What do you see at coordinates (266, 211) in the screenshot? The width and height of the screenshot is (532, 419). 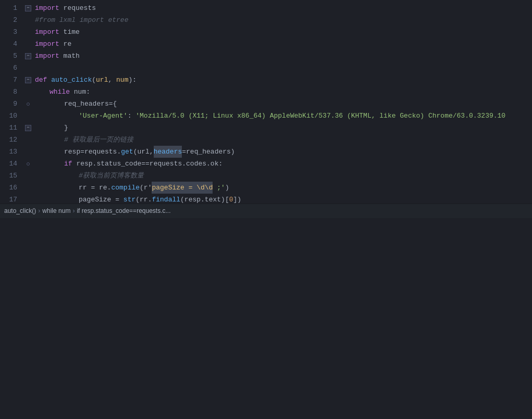 I see `breadcrumb-bar: auto_click() › while num › if resp.statu…` at bounding box center [266, 211].